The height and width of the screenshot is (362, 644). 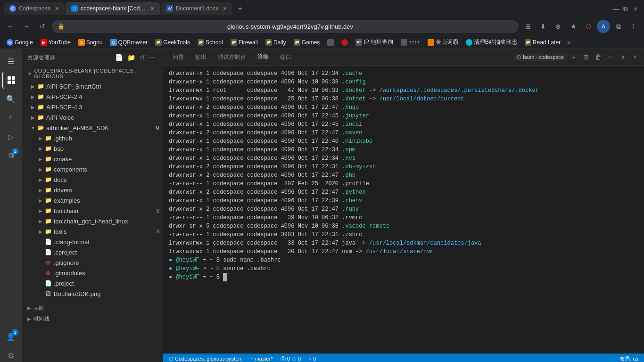 I want to click on new-tab-button: +, so click(x=240, y=8).